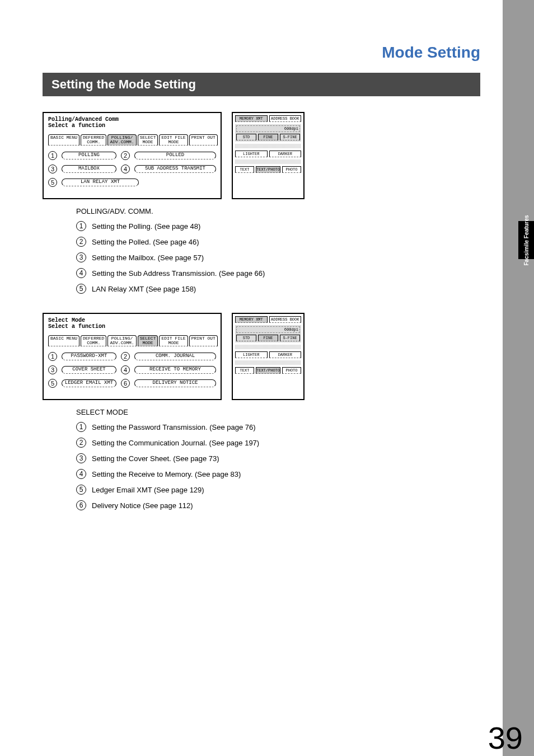 This screenshot has height=756, width=534. I want to click on callout-3: 3, so click(53, 169).